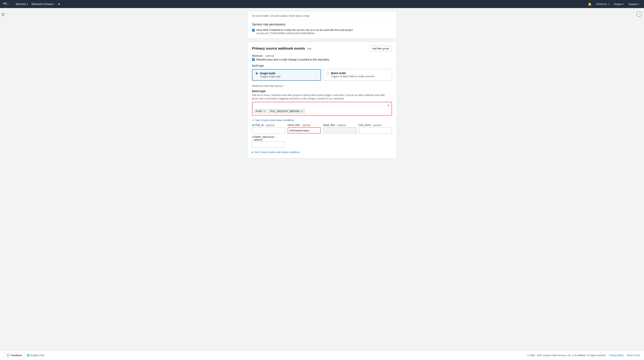 This screenshot has height=360, width=644. Describe the element at coordinates (322, 59) in the screenshot. I see `rebuild-checkbox-row: Rebuild every time a code change is push…` at that location.